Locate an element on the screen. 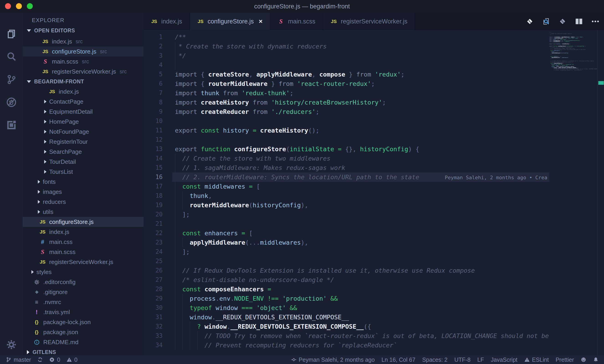  code-line: * Create the store with dynamic reducers is located at coordinates (361, 46).